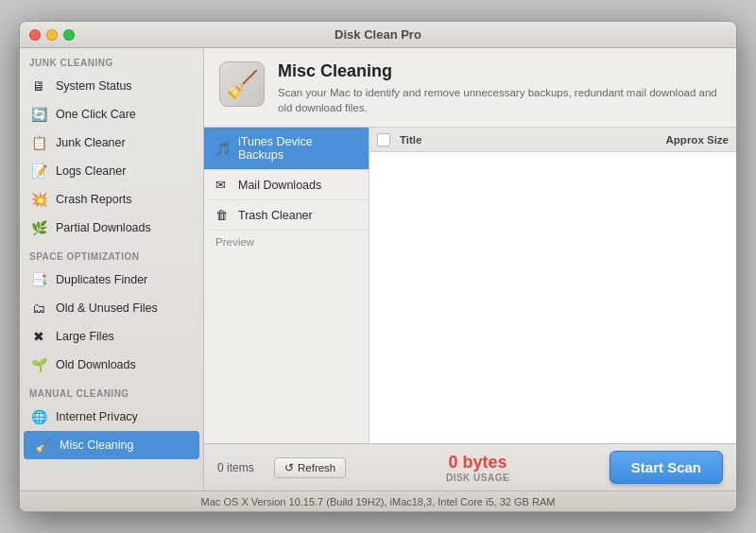 This screenshot has height=533, width=756. What do you see at coordinates (96, 365) in the screenshot?
I see `sidebar-item-label: Old Downloads` at bounding box center [96, 365].